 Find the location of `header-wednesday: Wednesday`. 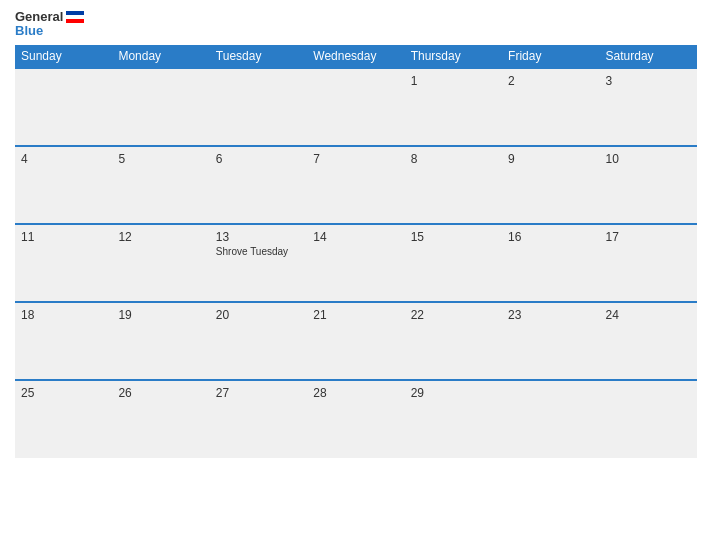

header-wednesday: Wednesday is located at coordinates (356, 56).